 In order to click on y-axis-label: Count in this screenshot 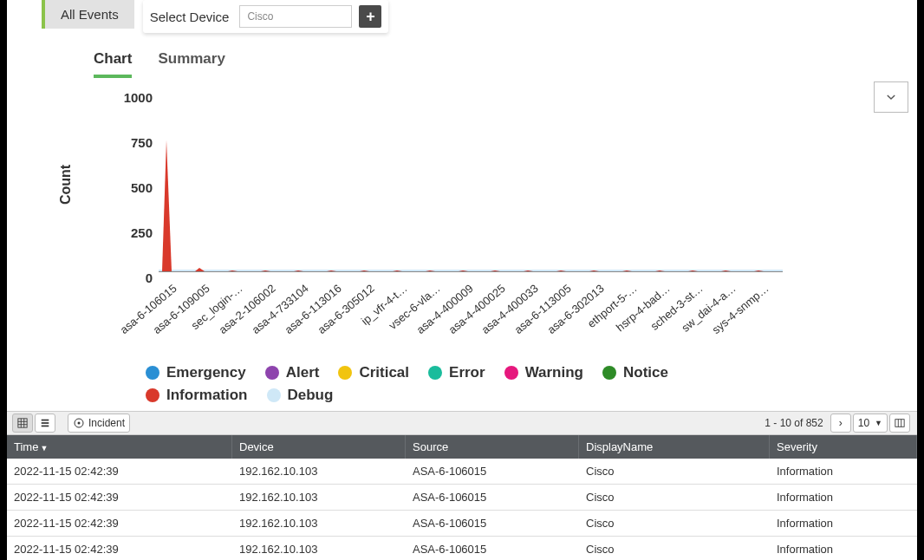, I will do `click(66, 185)`.